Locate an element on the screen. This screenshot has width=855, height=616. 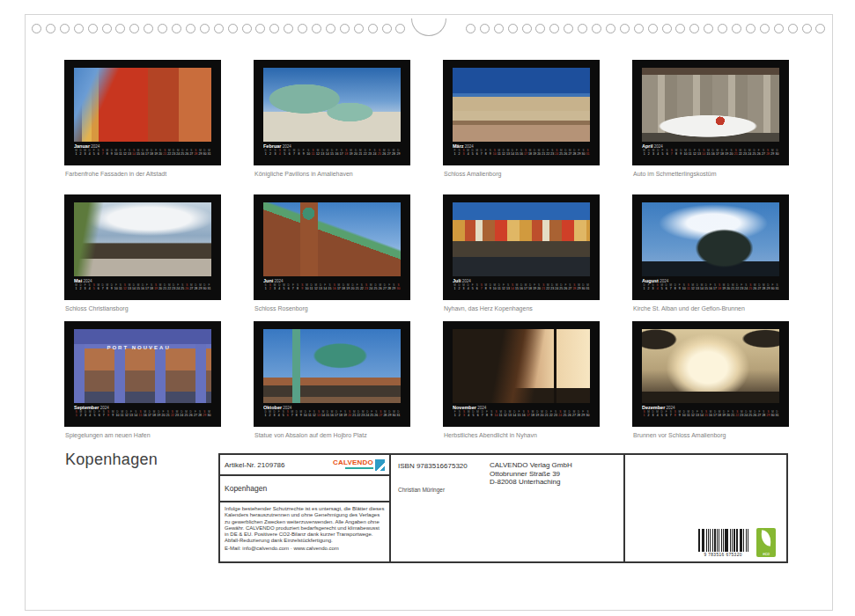
thumb-caption: Königliche Pavillons in Amaliehaven is located at coordinates (304, 174).